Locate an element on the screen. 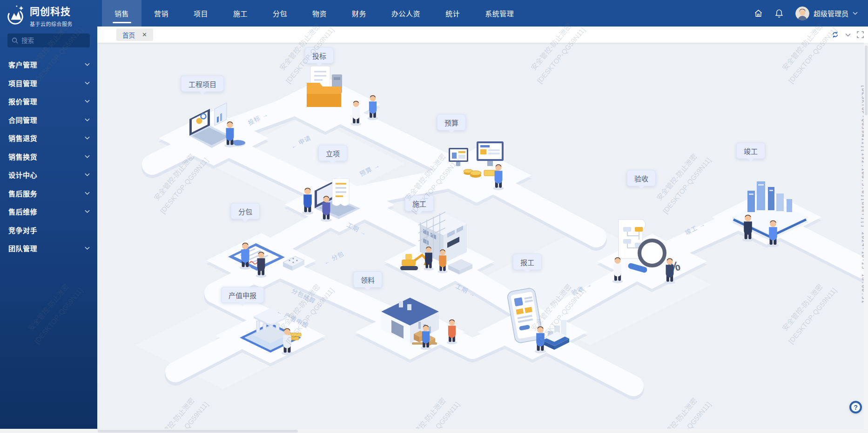 This screenshot has height=433, width=868. app-subtitle: 基于云的综合服务 is located at coordinates (51, 24).